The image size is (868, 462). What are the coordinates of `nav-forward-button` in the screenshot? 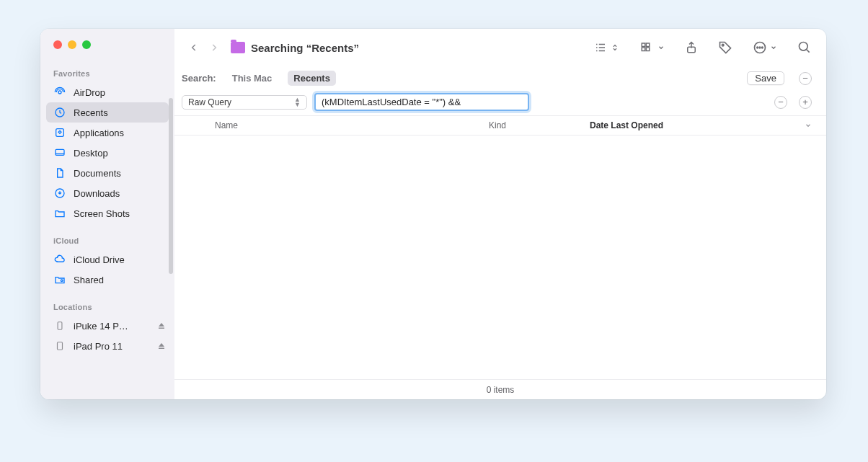 It's located at (214, 48).